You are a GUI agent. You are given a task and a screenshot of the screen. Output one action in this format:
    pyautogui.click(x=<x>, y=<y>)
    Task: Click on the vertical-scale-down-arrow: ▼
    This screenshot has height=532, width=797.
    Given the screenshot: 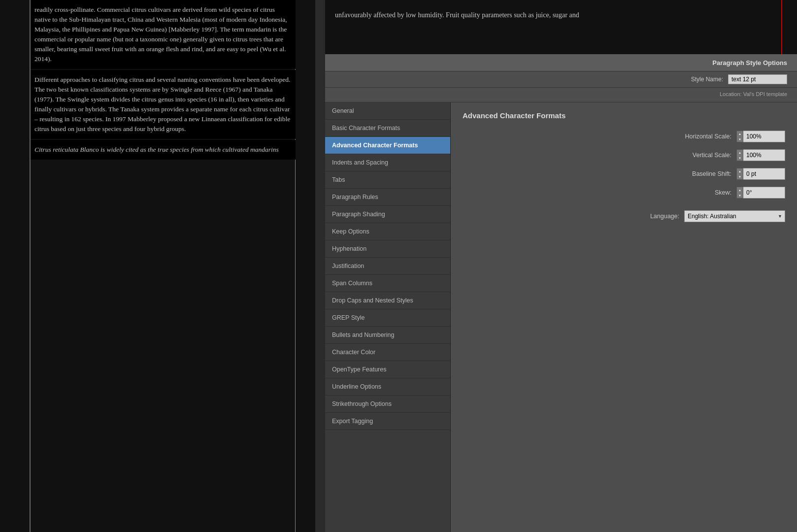 What is the action you would take?
    pyautogui.click(x=740, y=158)
    